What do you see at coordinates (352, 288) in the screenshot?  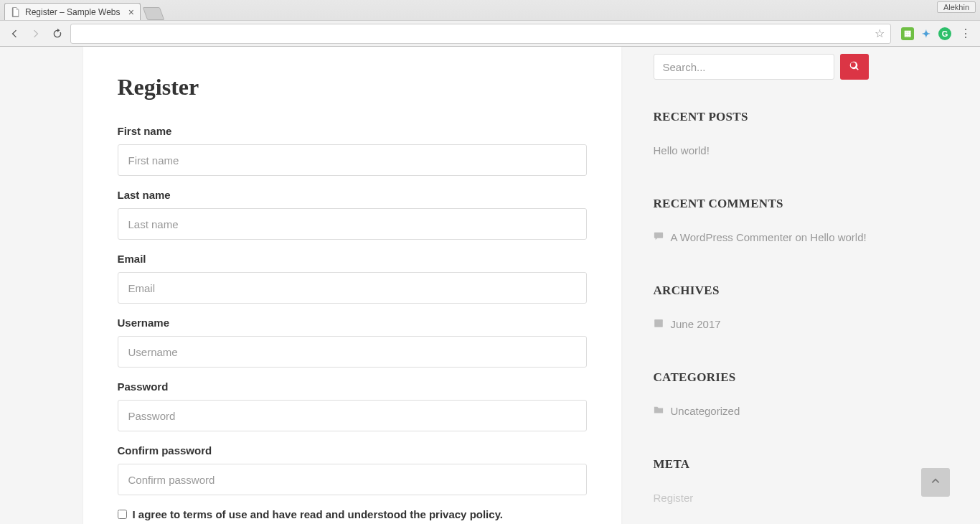 I see `email-input` at bounding box center [352, 288].